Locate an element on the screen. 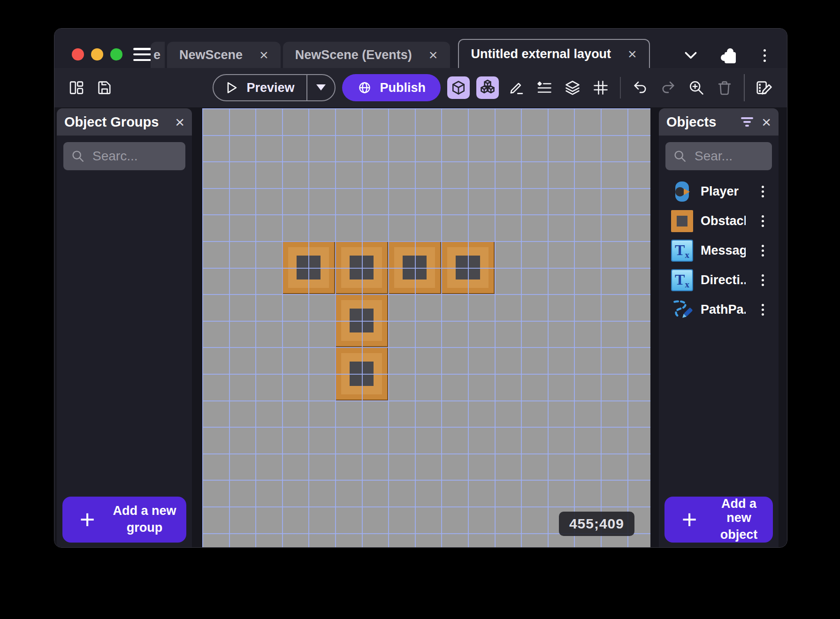 The height and width of the screenshot is (619, 840). window-menu-kebab-icon is located at coordinates (764, 55).